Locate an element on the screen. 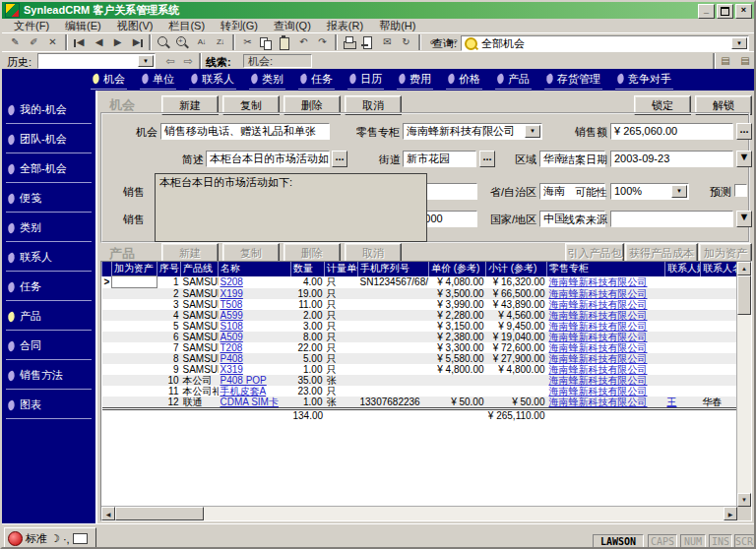  paste-icon is located at coordinates (285, 43).